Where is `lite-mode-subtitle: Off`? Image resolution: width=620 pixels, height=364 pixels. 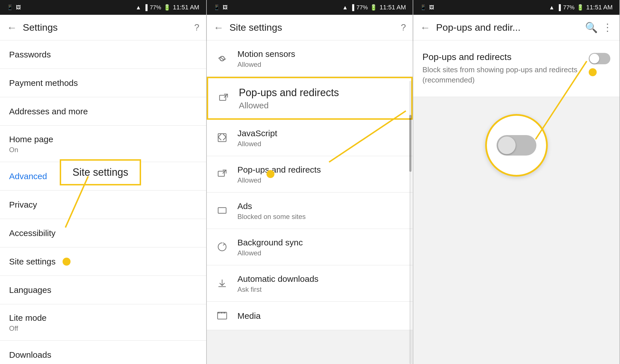 lite-mode-subtitle: Off is located at coordinates (103, 328).